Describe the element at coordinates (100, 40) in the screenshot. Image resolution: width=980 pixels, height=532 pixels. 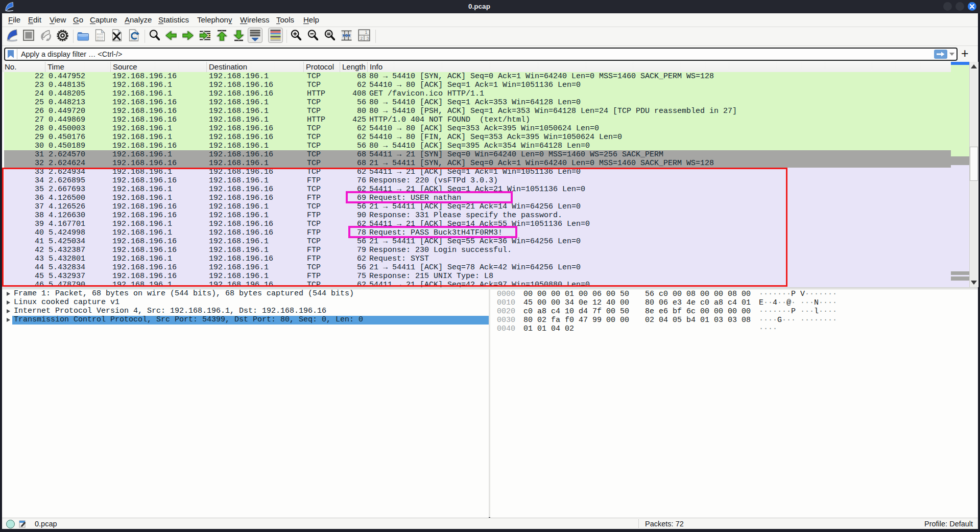
I see `svg-text: 0111` at that location.